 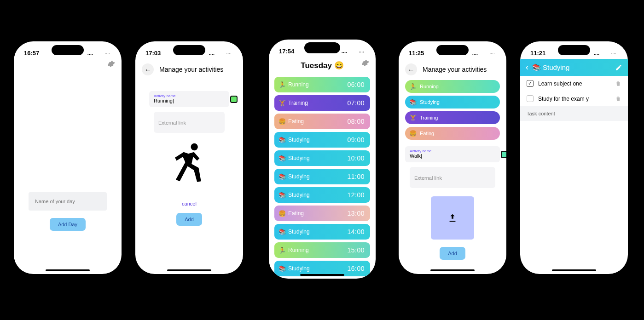 What do you see at coordinates (453, 156) in the screenshot?
I see `activity-name-value: Walk` at bounding box center [453, 156].